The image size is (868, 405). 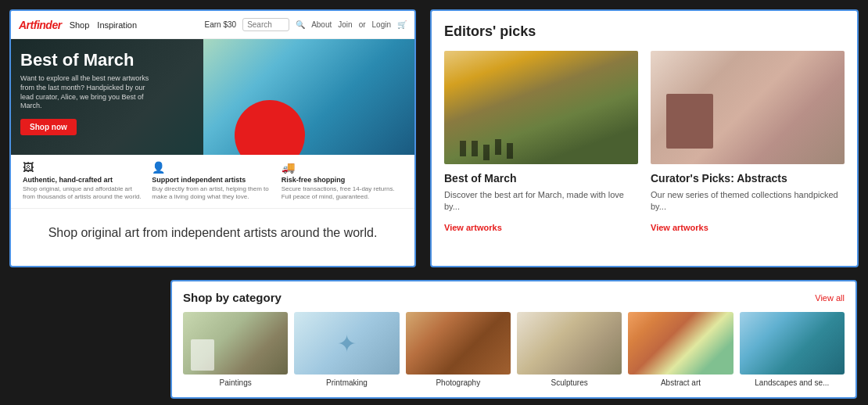 What do you see at coordinates (345, 25) in the screenshot?
I see `nav-join: Join` at bounding box center [345, 25].